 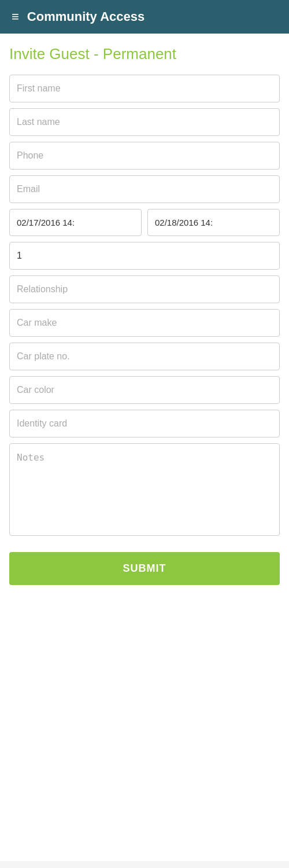 What do you see at coordinates (15, 17) in the screenshot?
I see `hamburger-icon: ≡` at bounding box center [15, 17].